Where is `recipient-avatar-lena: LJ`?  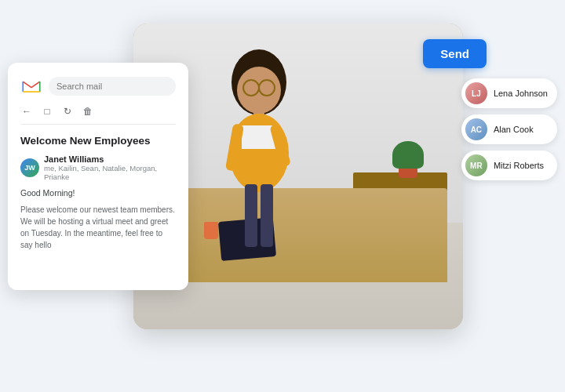 recipient-avatar-lena: LJ is located at coordinates (476, 93).